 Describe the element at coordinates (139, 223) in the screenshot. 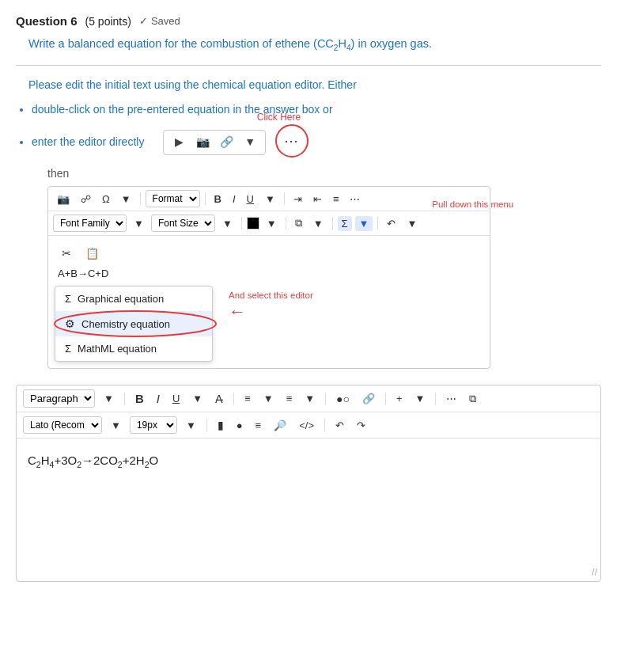

I see `ff-arrow: ▼` at that location.